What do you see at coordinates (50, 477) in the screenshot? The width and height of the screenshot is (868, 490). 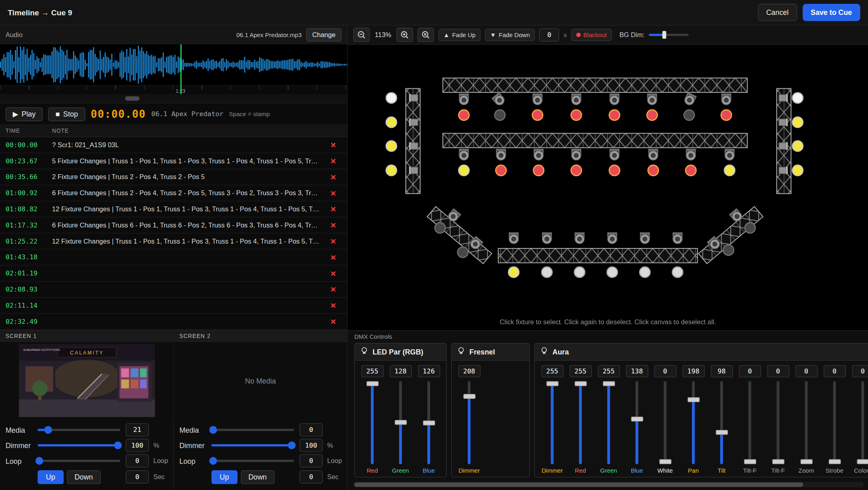 I see `screen1-up-button: Up` at bounding box center [50, 477].